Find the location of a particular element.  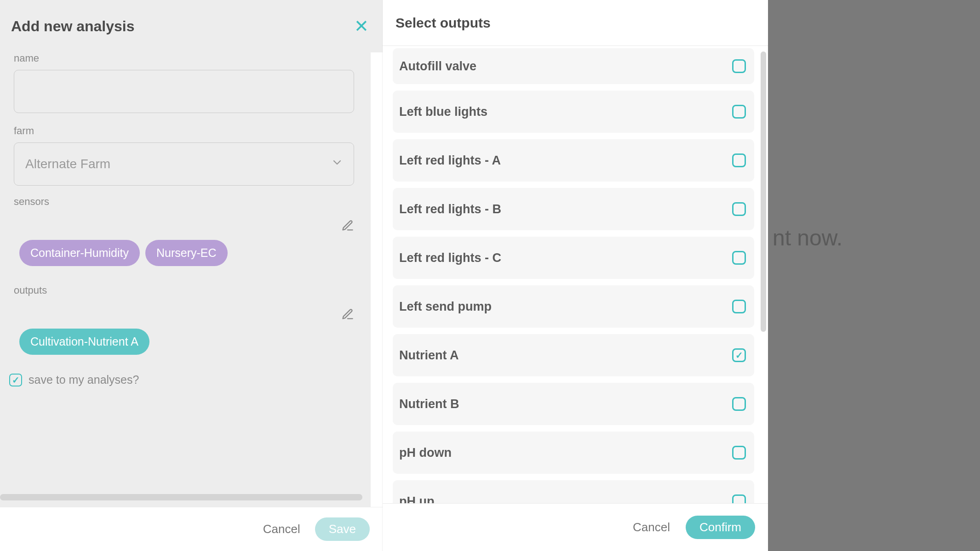

output-option-row: Left red lights - C is located at coordinates (573, 258).